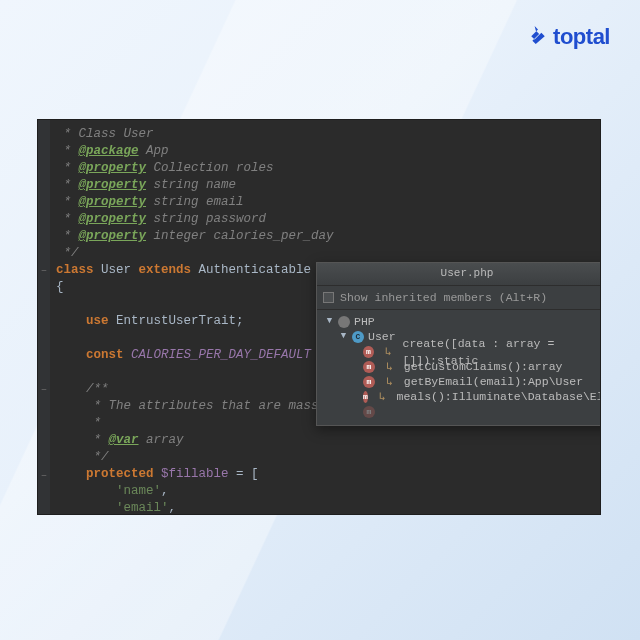 This screenshot has width=640, height=640. What do you see at coordinates (462, 366) in the screenshot?
I see `tree-row: m ↳ getCustomClaims():array` at bounding box center [462, 366].